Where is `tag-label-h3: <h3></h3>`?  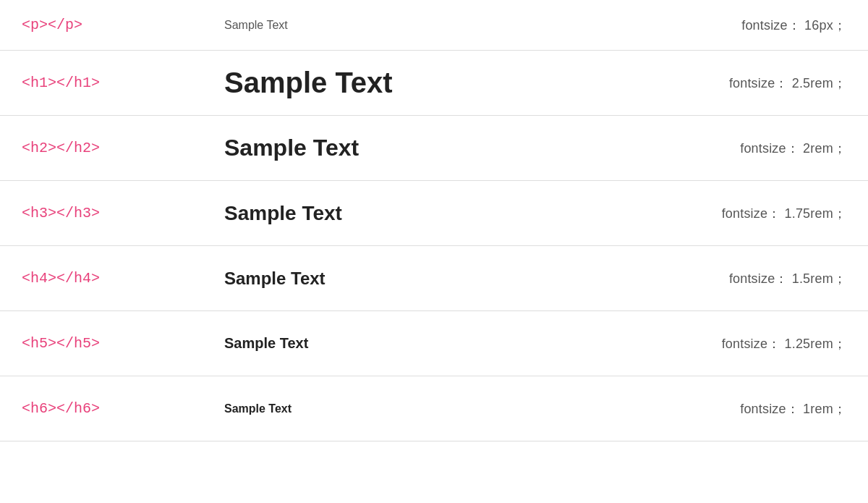 tag-label-h3: <h3></h3> is located at coordinates (101, 213).